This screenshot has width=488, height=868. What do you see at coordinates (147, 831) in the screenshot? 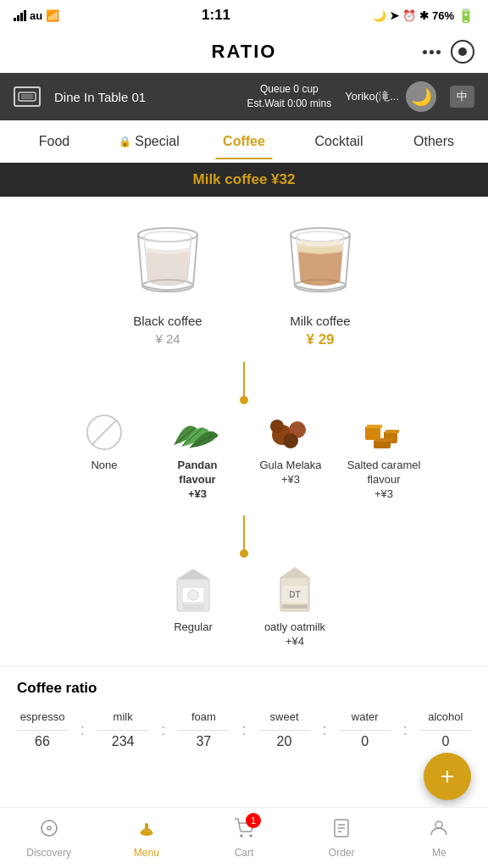
I see `menu-icon` at bounding box center [147, 831].